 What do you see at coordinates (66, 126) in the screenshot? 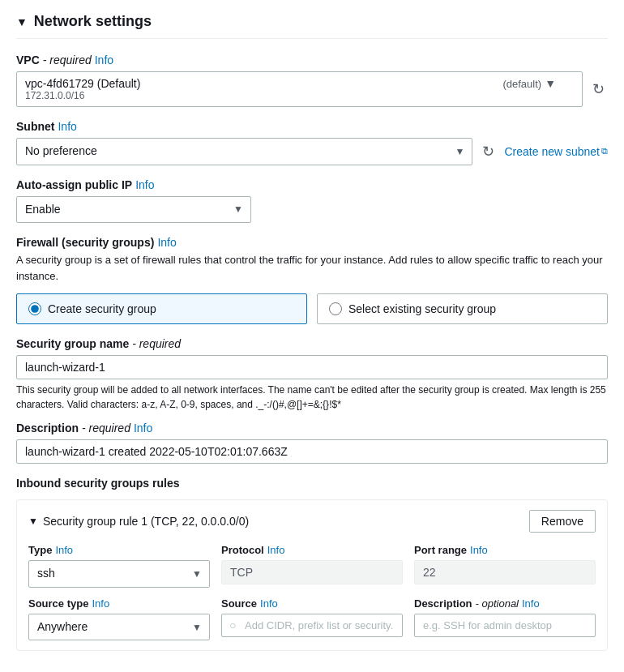
I see `subnet-info-link: Info` at bounding box center [66, 126].